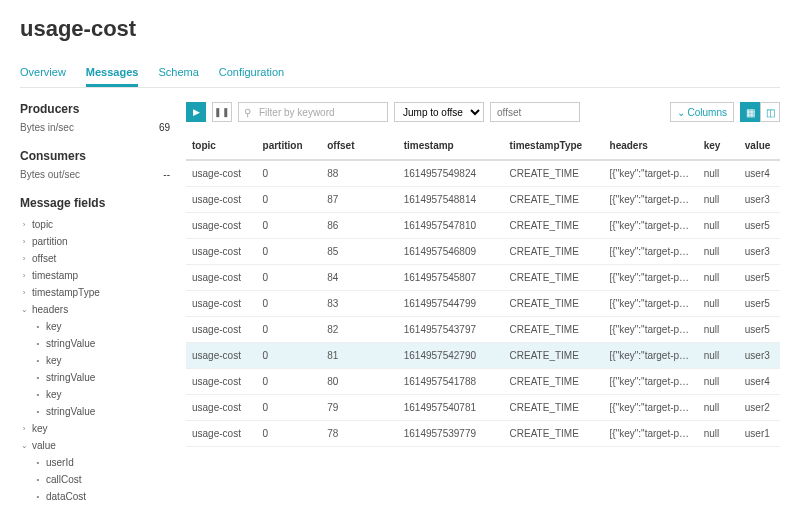 This screenshot has height=506, width=800. Describe the element at coordinates (750, 112) in the screenshot. I see `grid-view-button: ▦` at that location.